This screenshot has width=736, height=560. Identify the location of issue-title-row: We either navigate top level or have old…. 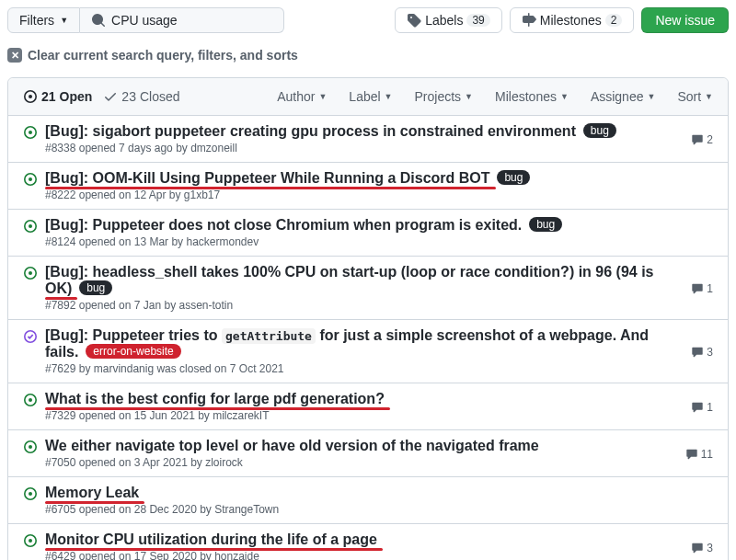
(293, 446).